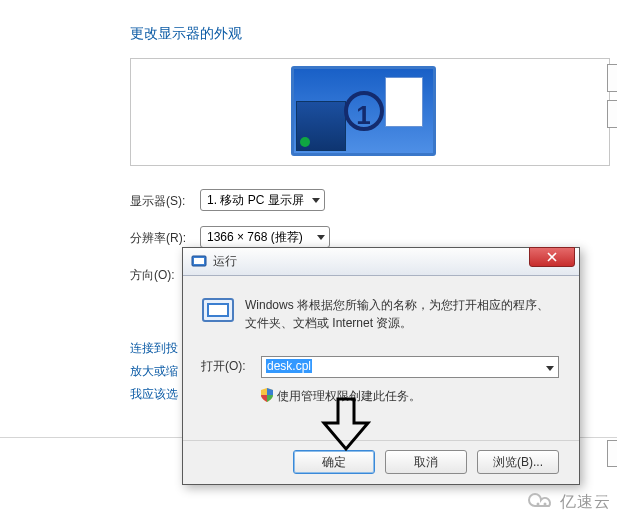 This screenshot has width=617, height=517. I want to click on open-input-value: desk.cpl, so click(289, 366).